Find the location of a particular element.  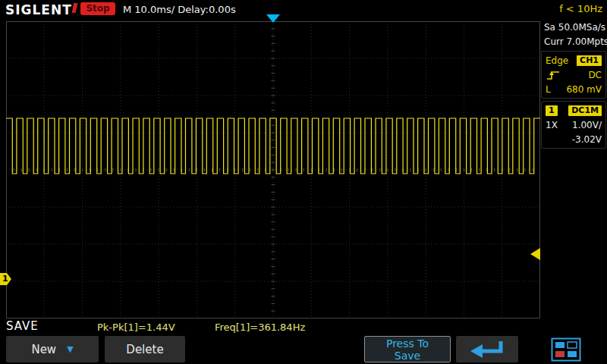

hardware-freq-counter: f < 10Hz is located at coordinates (581, 9).